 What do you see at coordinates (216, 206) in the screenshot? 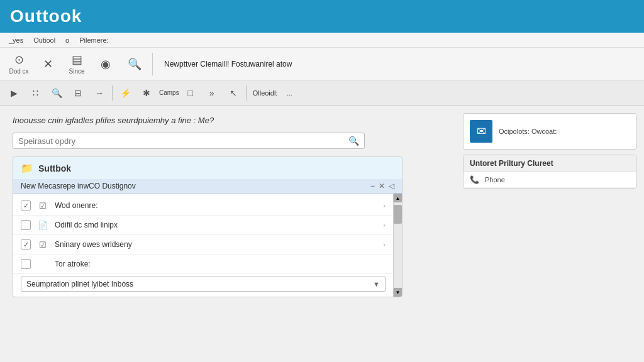
I see `item-text-1: Wod onenre:` at bounding box center [216, 206].